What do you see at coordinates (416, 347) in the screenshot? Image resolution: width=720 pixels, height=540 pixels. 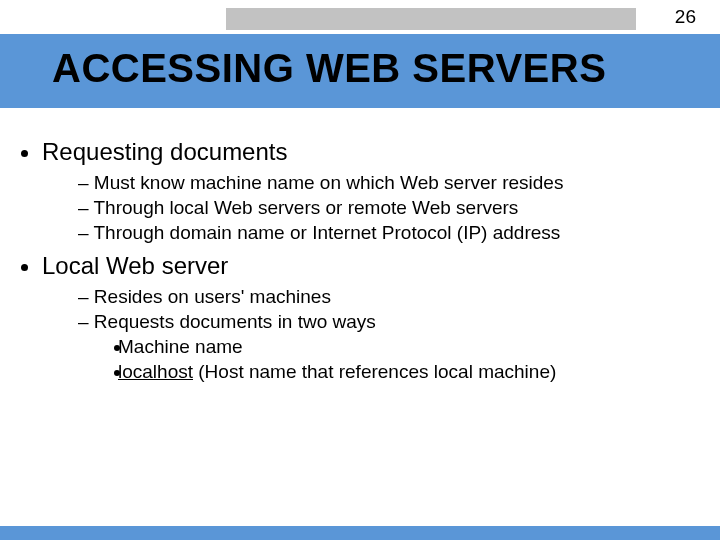 I see `list-item: Machine name` at bounding box center [416, 347].